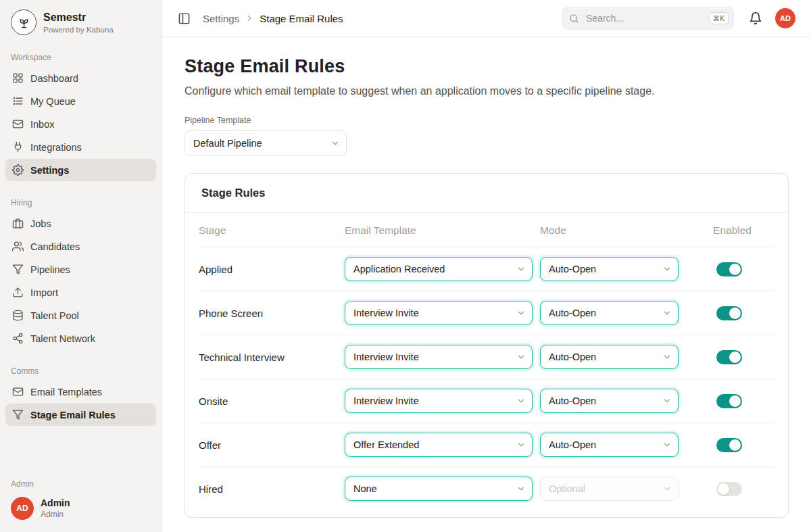 Image resolution: width=811 pixels, height=532 pixels. What do you see at coordinates (18, 338) in the screenshot?
I see `network-icon` at bounding box center [18, 338].